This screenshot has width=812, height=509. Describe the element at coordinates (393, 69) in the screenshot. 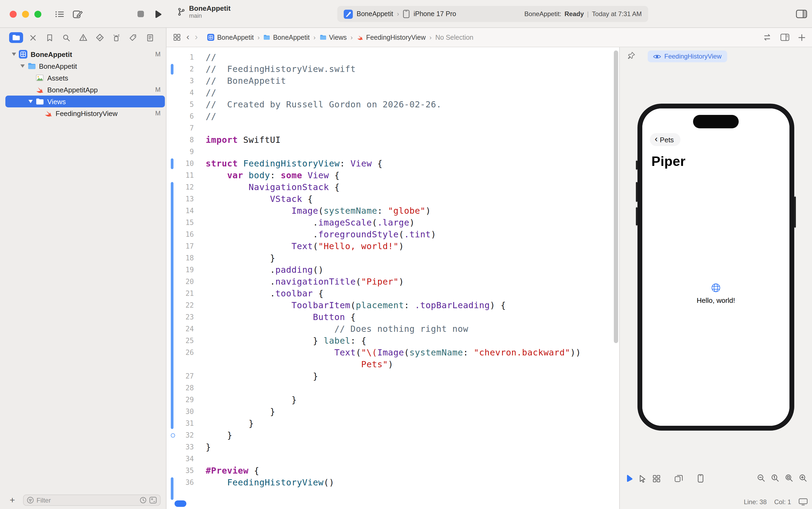

I see `code-line: 2// FeedingHistoryView.swift` at that location.